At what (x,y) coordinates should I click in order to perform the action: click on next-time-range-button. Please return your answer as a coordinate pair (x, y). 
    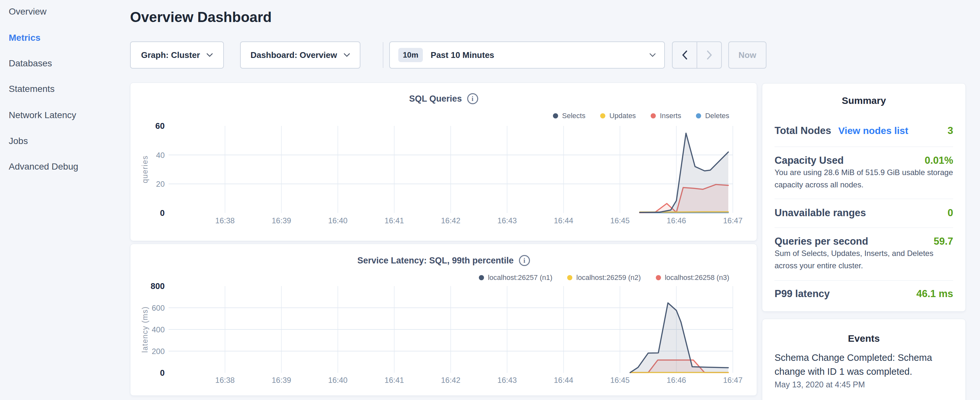
    Looking at the image, I should click on (709, 55).